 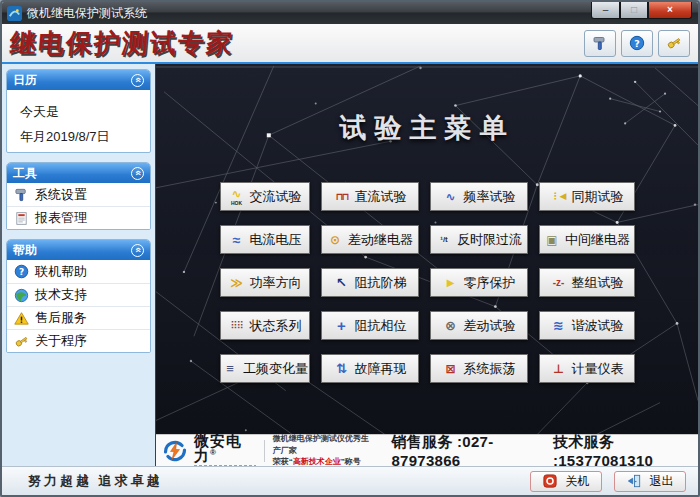 What do you see at coordinates (265, 326) in the screenshot?
I see `menu-button-state-series: ⠿⠿状态系列` at bounding box center [265, 326].